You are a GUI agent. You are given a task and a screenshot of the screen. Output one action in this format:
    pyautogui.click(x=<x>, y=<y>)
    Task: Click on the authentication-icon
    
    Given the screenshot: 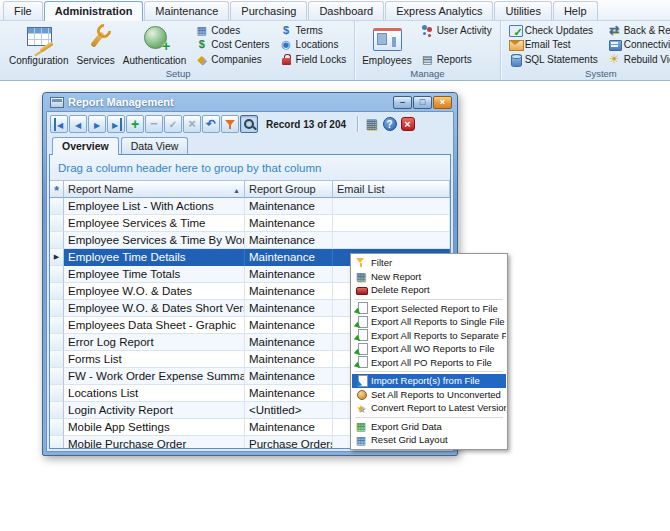 What is the action you would take?
    pyautogui.click(x=155, y=38)
    